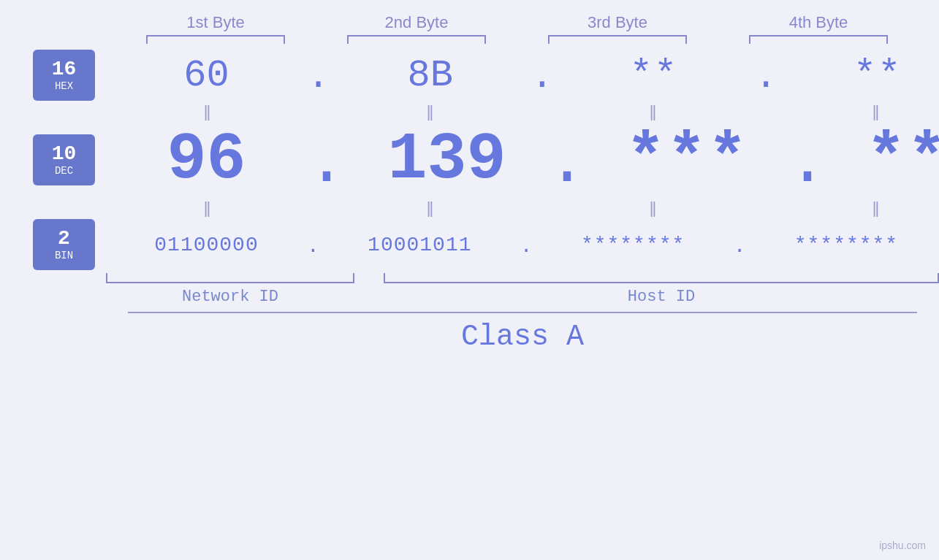 The image size is (939, 560). I want to click on bin-values: 01100000 . 10001011 . ******** . *******…, so click(522, 245).